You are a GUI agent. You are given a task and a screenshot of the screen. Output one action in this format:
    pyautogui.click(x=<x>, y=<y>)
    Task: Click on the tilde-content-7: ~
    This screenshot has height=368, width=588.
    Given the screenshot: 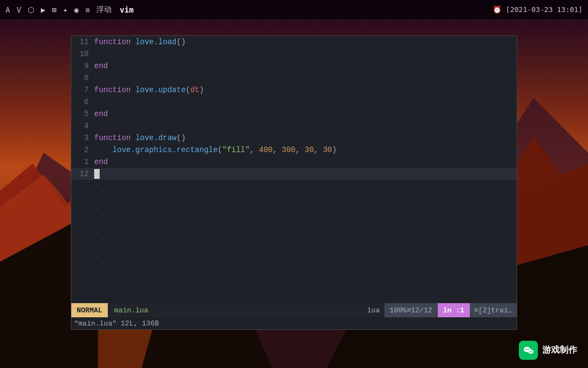 What is the action you would take?
    pyautogui.click(x=96, y=258)
    